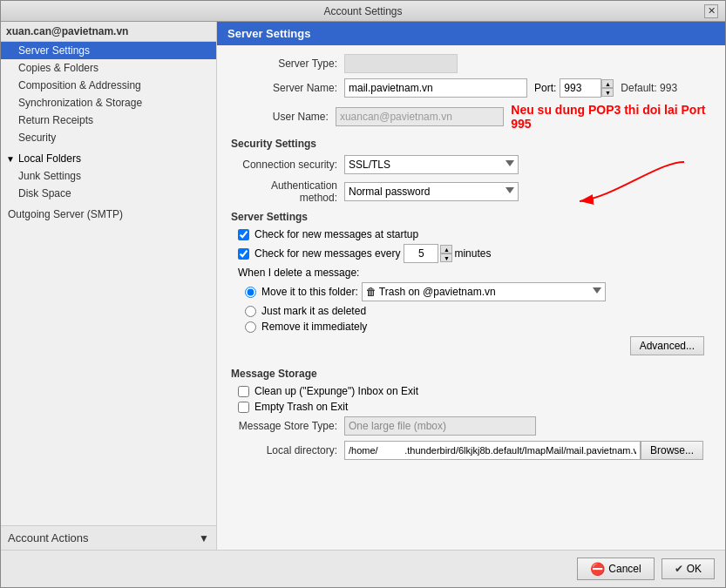 Image resolution: width=726 pixels, height=588 pixels. What do you see at coordinates (431, 192) in the screenshot?
I see `auth-method-select: Normal password` at bounding box center [431, 192].